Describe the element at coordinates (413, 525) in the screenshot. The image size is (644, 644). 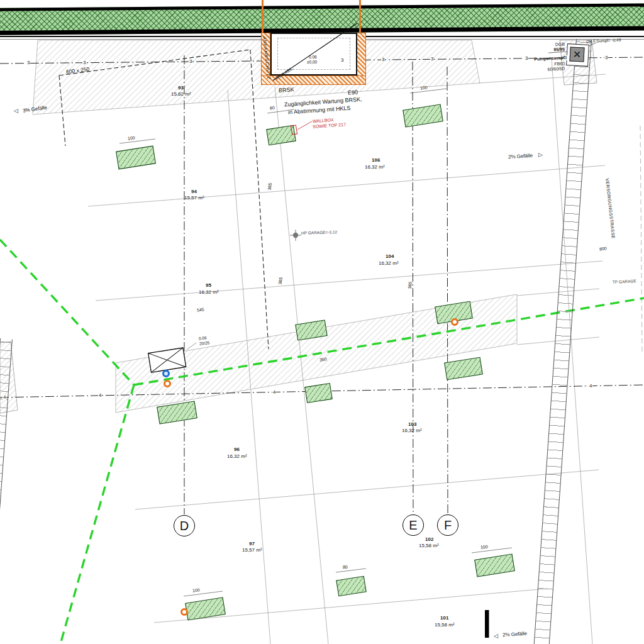
I see `grid-bubble-e: E` at that location.